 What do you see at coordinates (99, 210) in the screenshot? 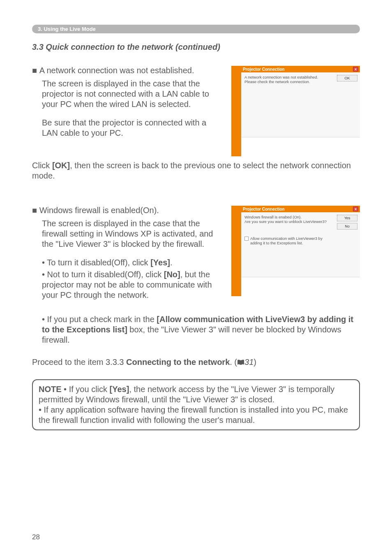
I see `heading-2-text: Windows firewall is enabled(On).` at bounding box center [99, 210].